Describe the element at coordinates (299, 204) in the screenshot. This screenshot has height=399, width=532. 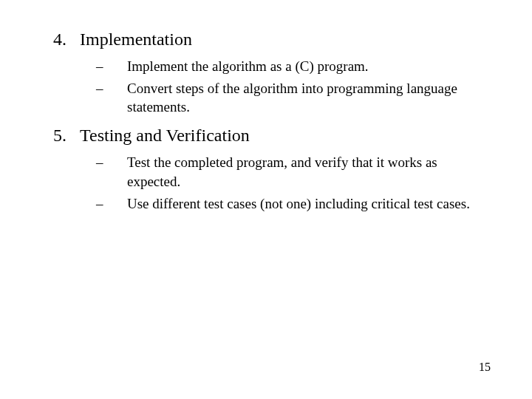
I see `sub-text: Use different test cases (not one) inclu…` at that location.